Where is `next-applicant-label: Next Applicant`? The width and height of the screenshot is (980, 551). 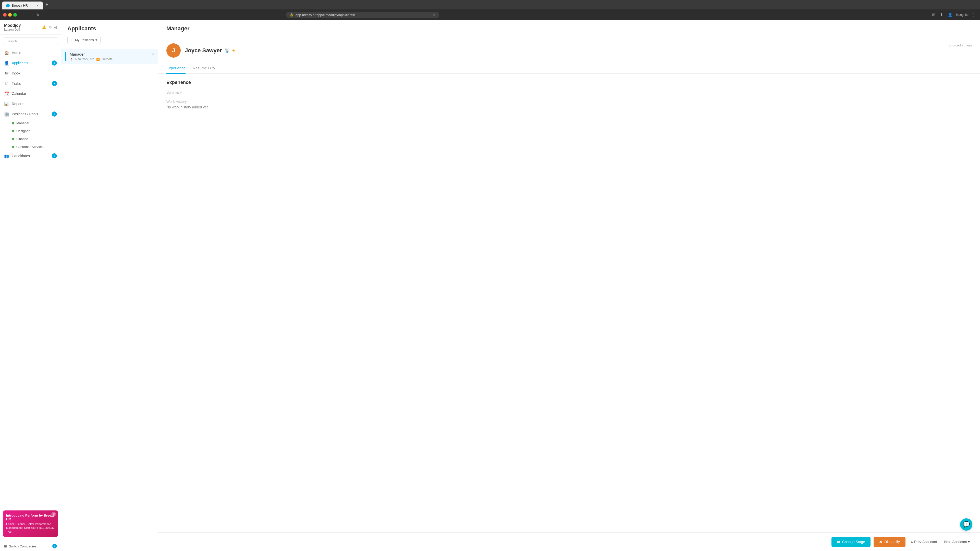 next-applicant-label: Next Applicant is located at coordinates (956, 541).